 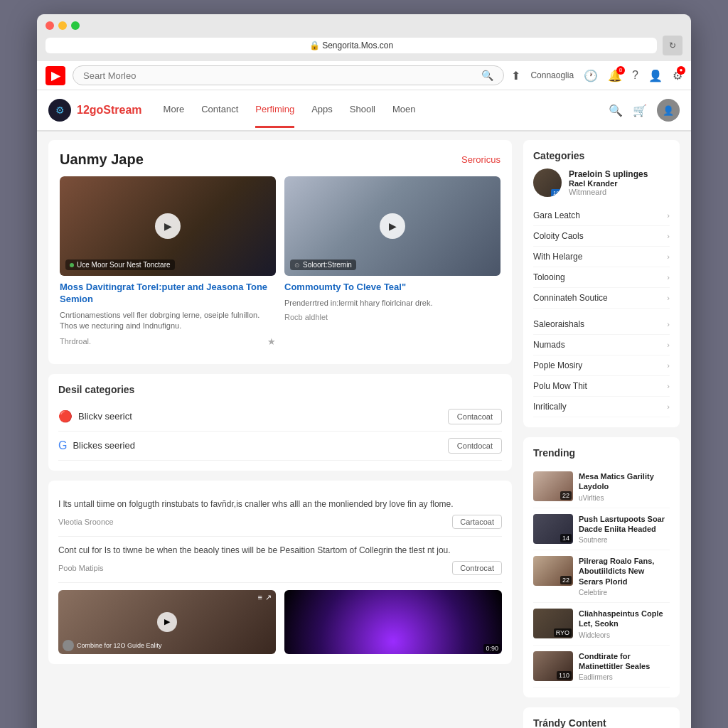 What do you see at coordinates (475, 446) in the screenshot?
I see `connect-btn-2: Contdocat` at bounding box center [475, 446].